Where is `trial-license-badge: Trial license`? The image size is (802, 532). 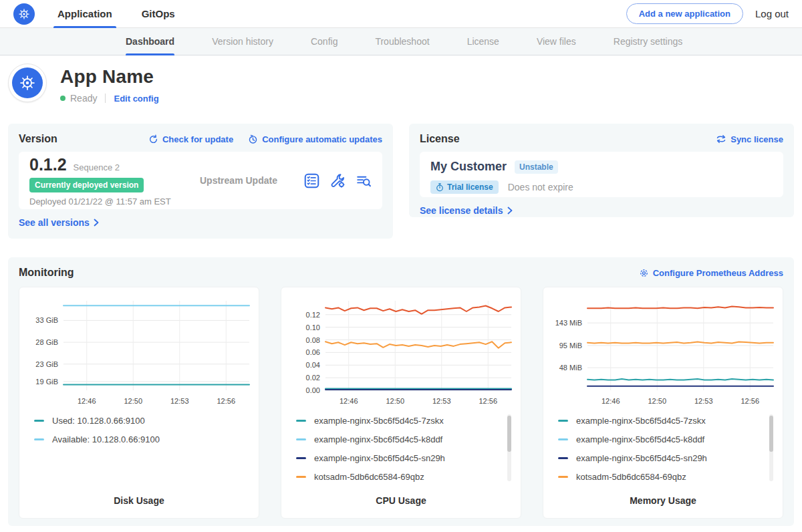 trial-license-badge: Trial license is located at coordinates (464, 187).